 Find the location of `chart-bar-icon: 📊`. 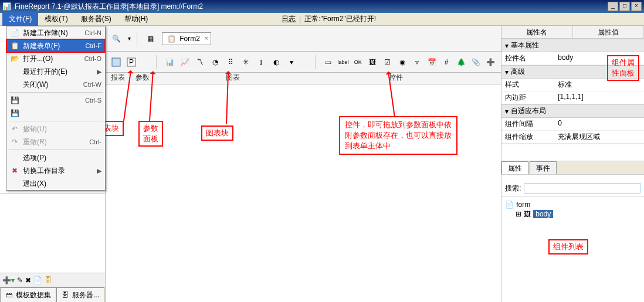

chart-bar-icon: 📊 is located at coordinates (170, 62).